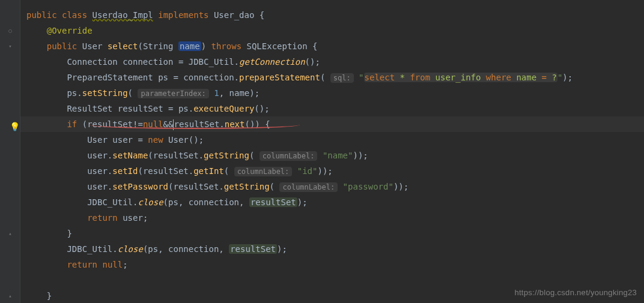  I want to click on keyword: throws, so click(226, 46).